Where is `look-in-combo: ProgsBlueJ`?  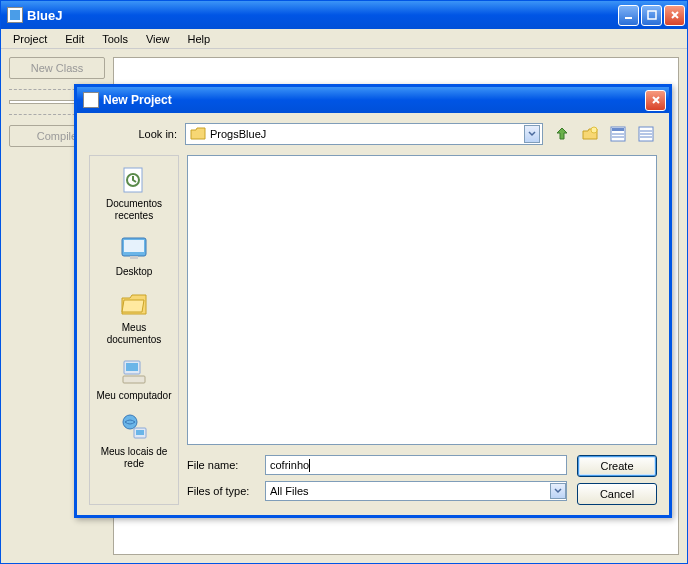
look-in-combo: ProgsBlueJ is located at coordinates (364, 134).